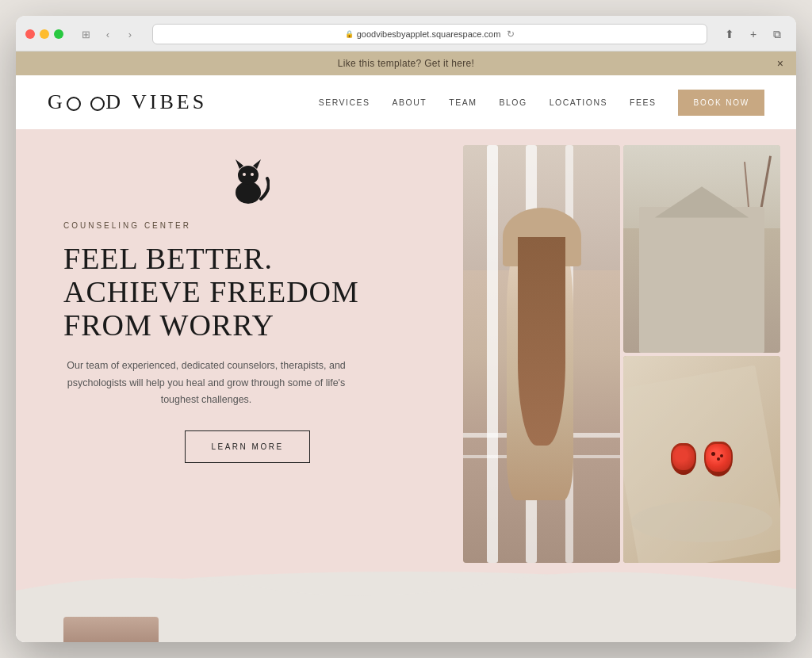  What do you see at coordinates (542, 103) in the screenshot?
I see `nav-links: SERVICES ABOUT TEAM BLOG LOCATIONS FEES …` at bounding box center [542, 103].